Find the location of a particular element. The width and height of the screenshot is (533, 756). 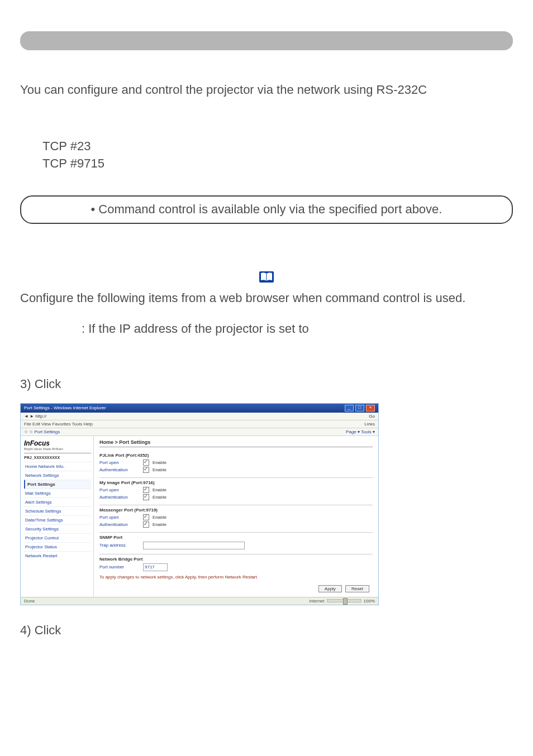

logo-text: InFocus is located at coordinates (37, 443).